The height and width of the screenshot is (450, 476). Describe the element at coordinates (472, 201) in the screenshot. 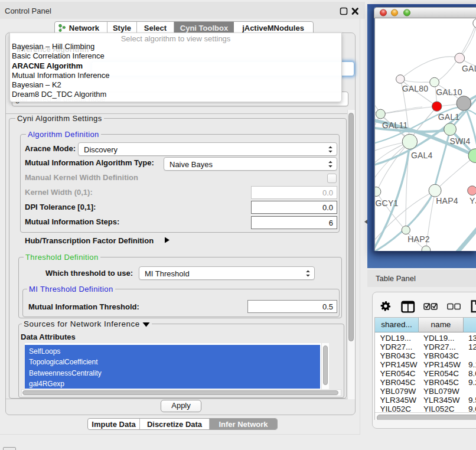

I see `svg-text: YJ` at that location.